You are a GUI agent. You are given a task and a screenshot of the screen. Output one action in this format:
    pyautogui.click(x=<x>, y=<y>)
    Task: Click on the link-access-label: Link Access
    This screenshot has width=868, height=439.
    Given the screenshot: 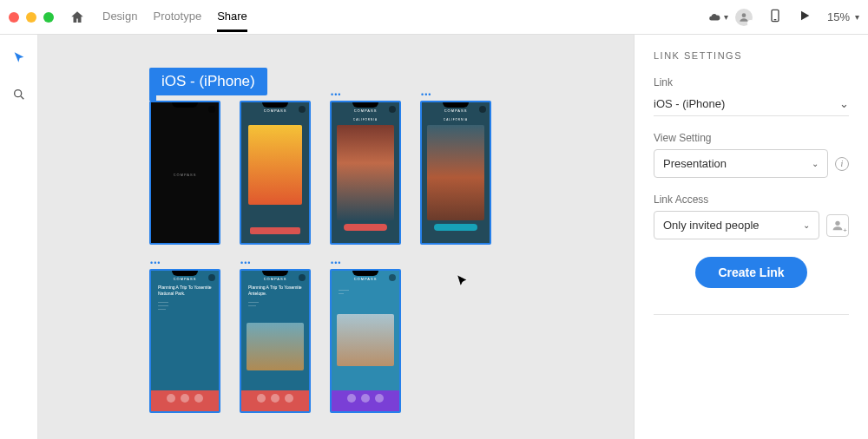 What is the action you would take?
    pyautogui.click(x=752, y=200)
    